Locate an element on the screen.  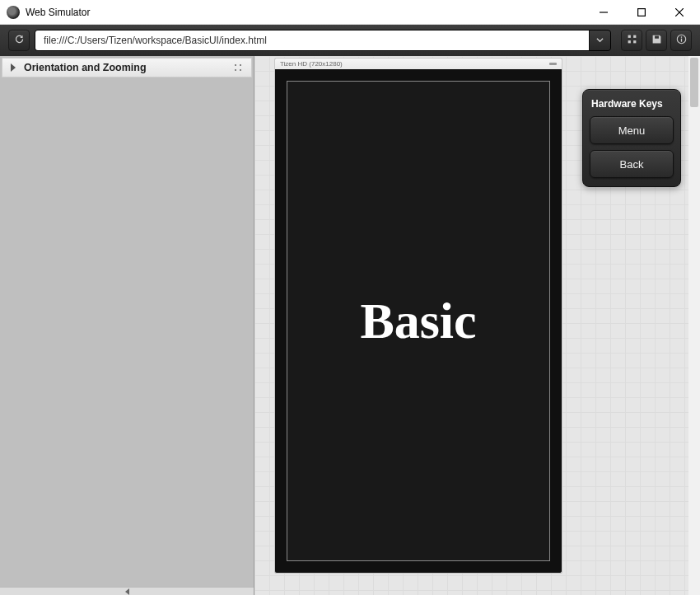
info-button is located at coordinates (681, 40).